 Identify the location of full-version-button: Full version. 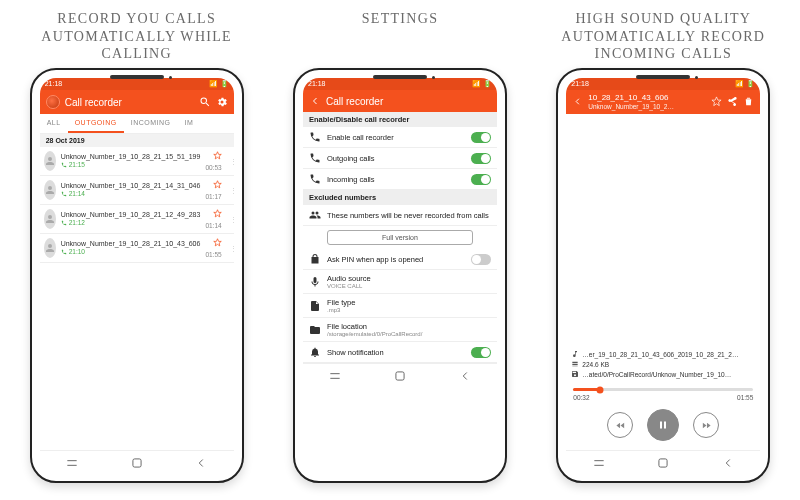
(400, 238).